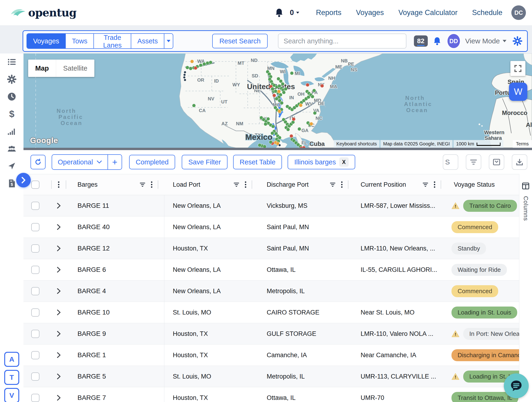 The image size is (532, 402). I want to click on table-row: BARGE 7Houston, TXOttawa, ILUMR-70Transi…, so click(271, 395).